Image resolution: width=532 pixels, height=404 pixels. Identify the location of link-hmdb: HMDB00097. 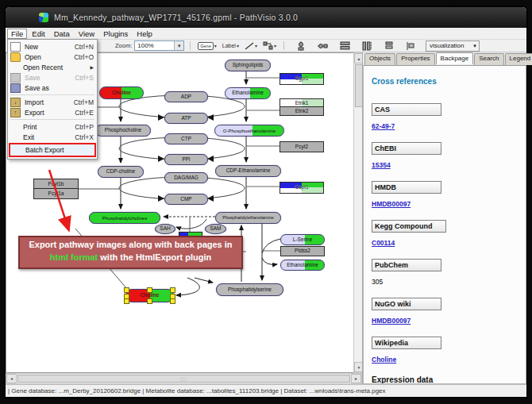
(449, 204).